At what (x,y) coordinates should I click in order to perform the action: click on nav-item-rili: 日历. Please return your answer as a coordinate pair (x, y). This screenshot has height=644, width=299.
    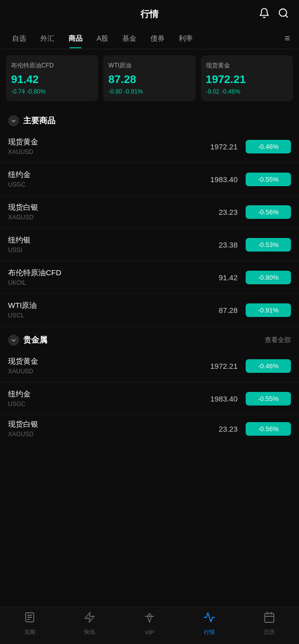
    Looking at the image, I should click on (269, 624).